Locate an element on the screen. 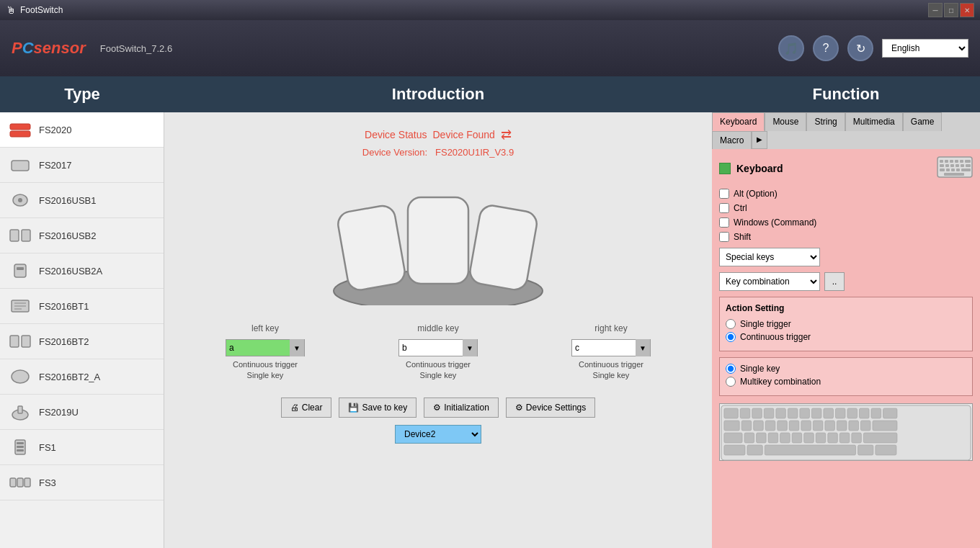  shift-checkbox is located at coordinates (724, 237).